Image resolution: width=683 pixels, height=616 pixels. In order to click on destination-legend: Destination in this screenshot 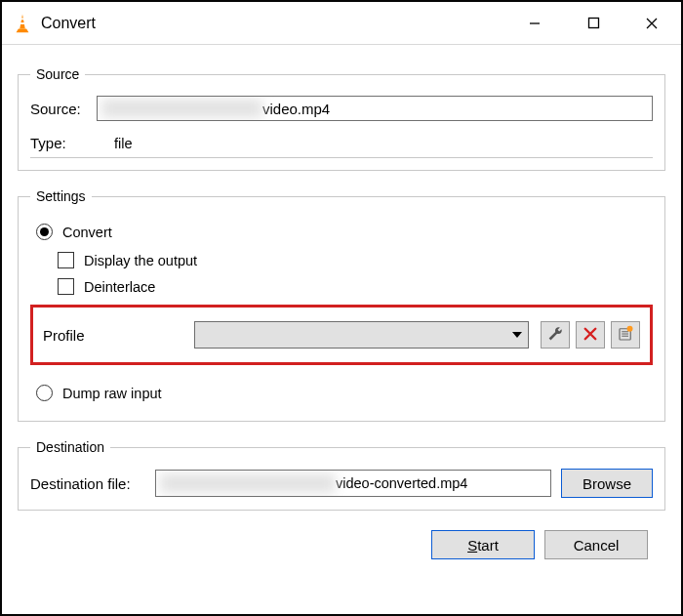, I will do `click(70, 447)`.